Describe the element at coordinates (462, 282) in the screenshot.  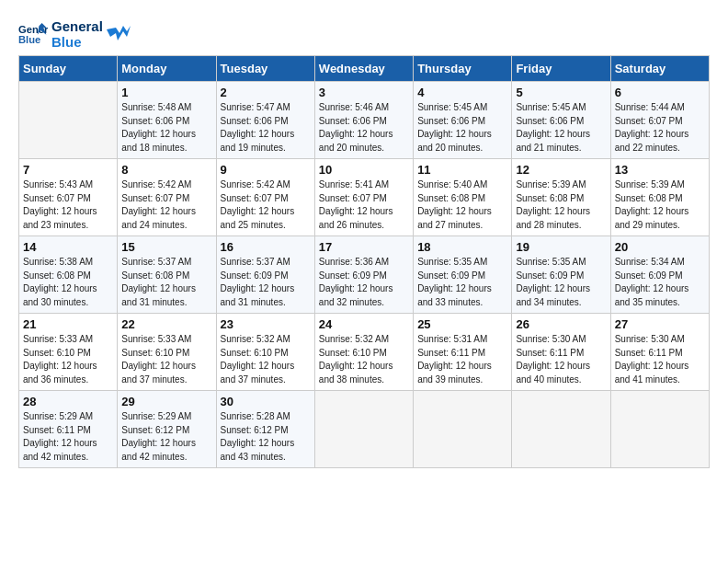
I see `day-info: Sunrise: 5:35 AM Sunset: 6:09 PM Dayligh…` at that location.